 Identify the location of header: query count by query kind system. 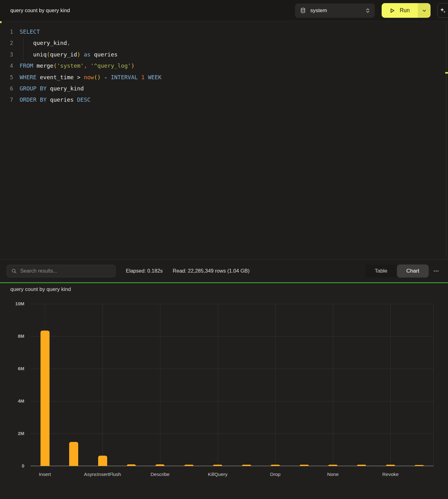
(224, 11).